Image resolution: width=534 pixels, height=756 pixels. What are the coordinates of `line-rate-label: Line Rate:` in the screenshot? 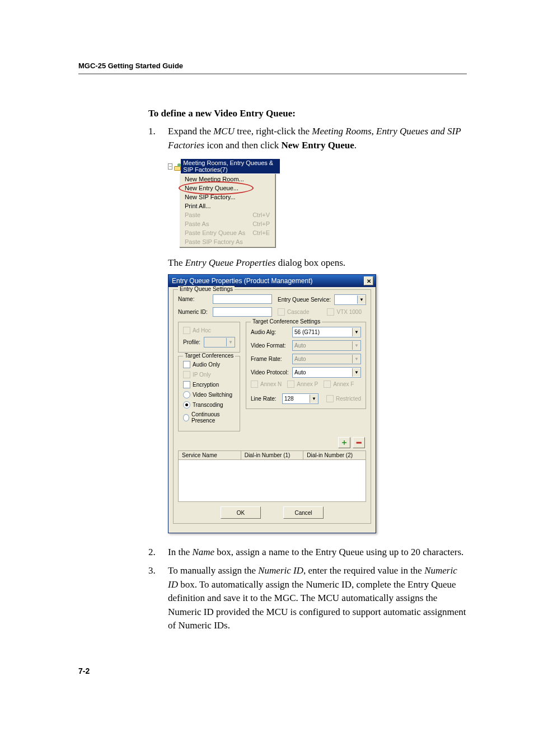 It's located at (265, 398).